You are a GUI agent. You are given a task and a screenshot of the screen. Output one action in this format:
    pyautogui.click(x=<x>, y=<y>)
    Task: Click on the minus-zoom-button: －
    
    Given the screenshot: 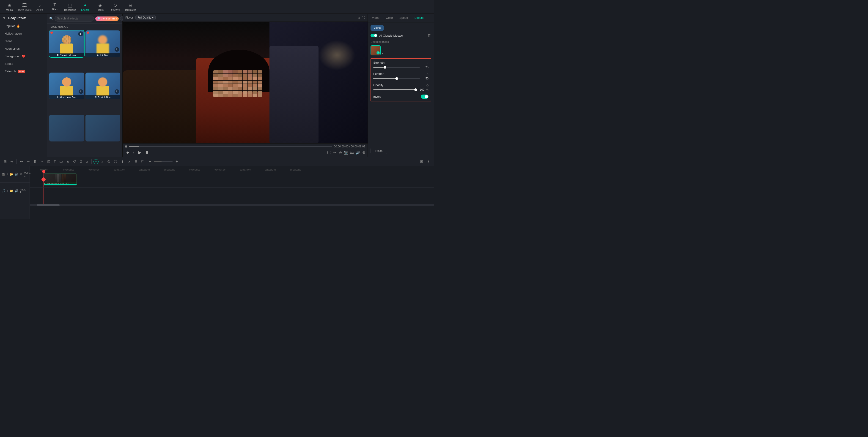 What is the action you would take?
    pyautogui.click(x=150, y=162)
    